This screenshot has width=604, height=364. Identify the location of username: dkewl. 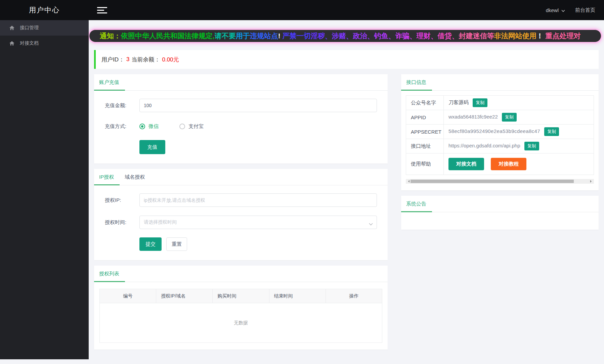
(552, 10).